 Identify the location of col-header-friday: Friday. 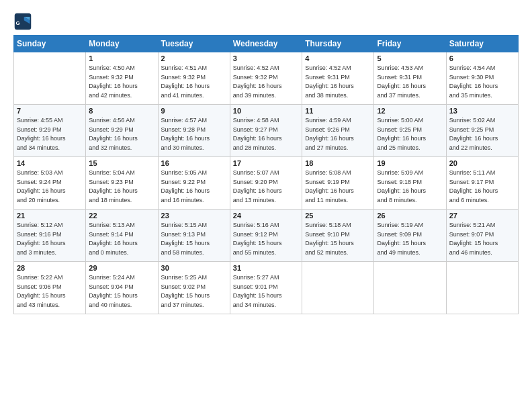
(410, 44).